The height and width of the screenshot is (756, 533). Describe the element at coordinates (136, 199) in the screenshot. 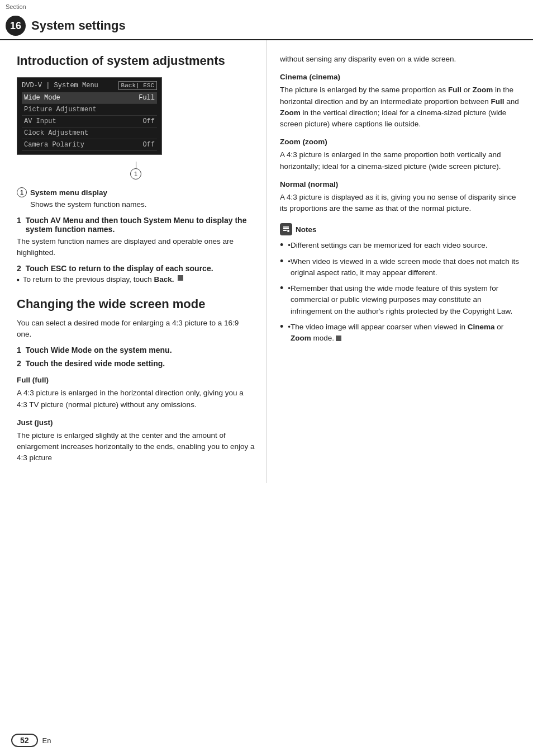

I see `callout-1-section: 1 System menu display Shows the system f…` at that location.